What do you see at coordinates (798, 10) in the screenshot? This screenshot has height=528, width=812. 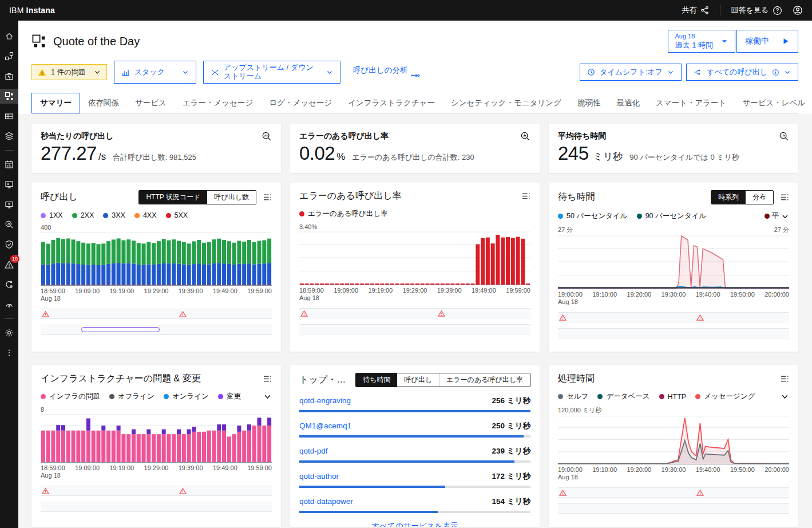 I see `user-menu-button` at bounding box center [798, 10].